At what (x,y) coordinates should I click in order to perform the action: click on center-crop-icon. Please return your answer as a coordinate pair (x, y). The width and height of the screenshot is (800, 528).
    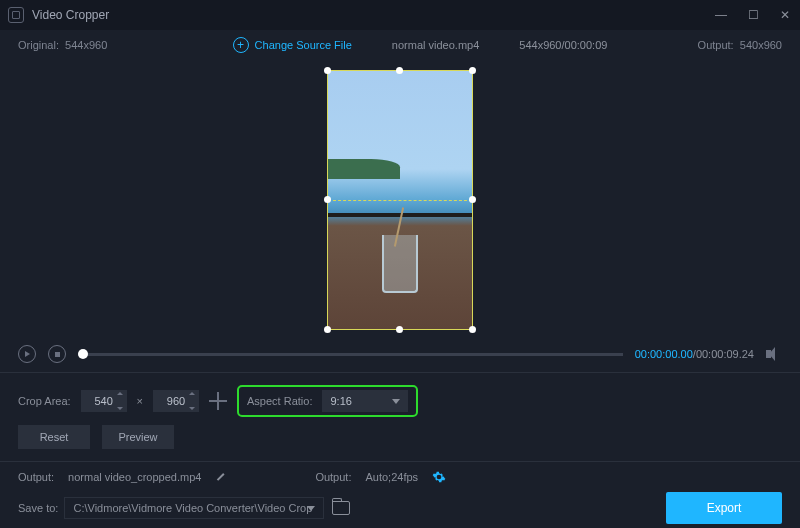
    Looking at the image, I should click on (218, 401).